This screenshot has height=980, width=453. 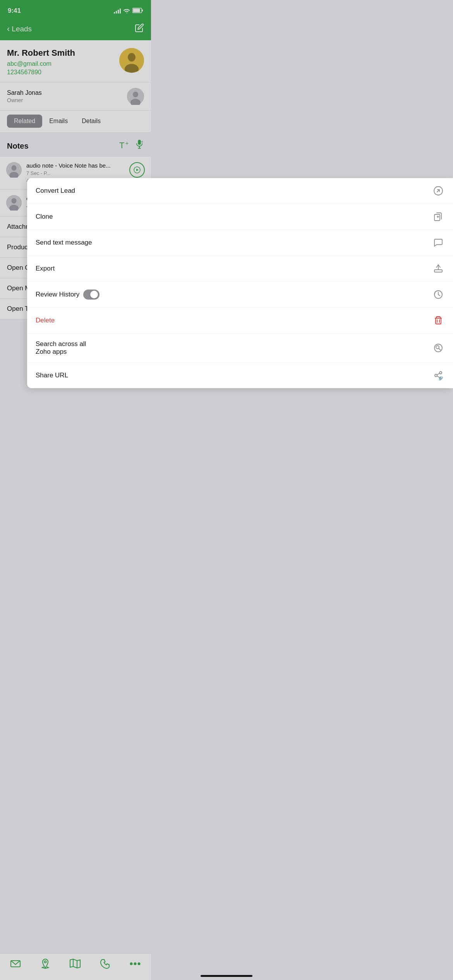 What do you see at coordinates (61, 348) in the screenshot?
I see `search-zoho-label: Search across all Zoho apps` at bounding box center [61, 348].